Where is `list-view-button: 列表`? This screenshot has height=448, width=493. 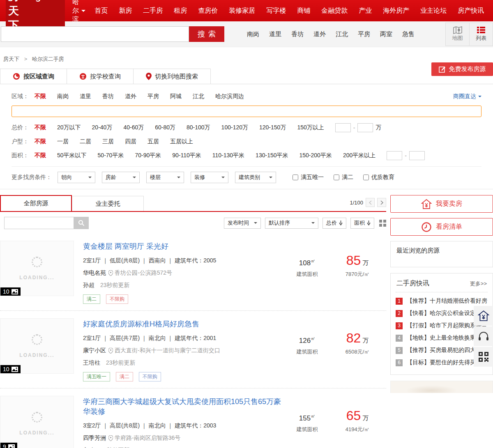
list-view-button: 列表 is located at coordinates (481, 34).